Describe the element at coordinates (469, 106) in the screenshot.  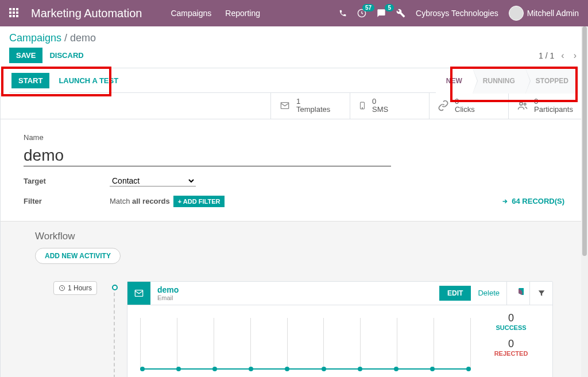
I see `stat-clicks: 0Clicks` at that location.